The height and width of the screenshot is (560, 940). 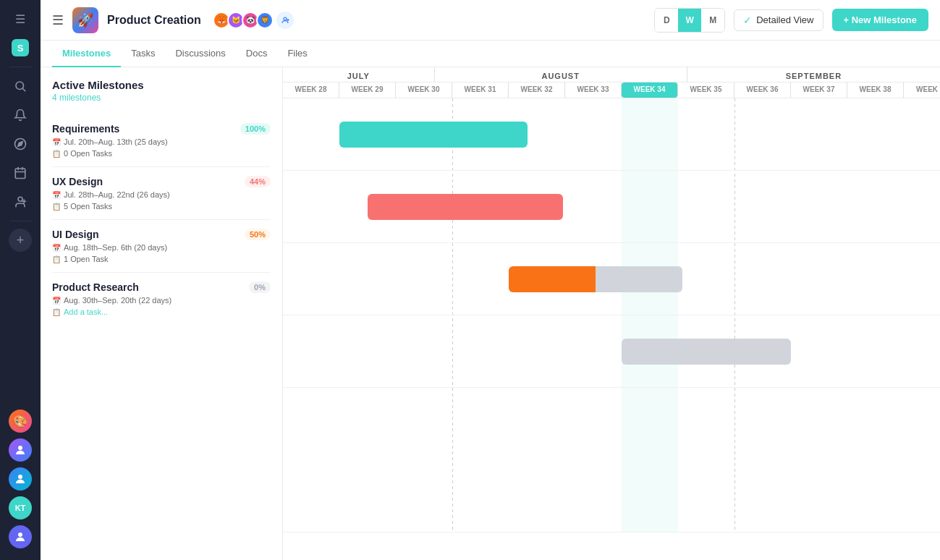 What do you see at coordinates (258, 234) in the screenshot?
I see `milestone-ui-badge: 50%` at bounding box center [258, 234].